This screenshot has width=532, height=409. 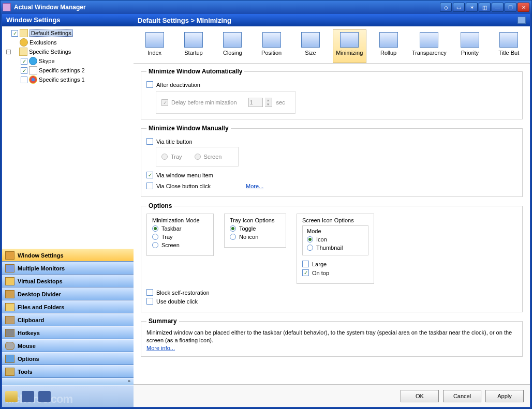 What do you see at coordinates (155, 229) in the screenshot?
I see `radio-taskbar` at bounding box center [155, 229].